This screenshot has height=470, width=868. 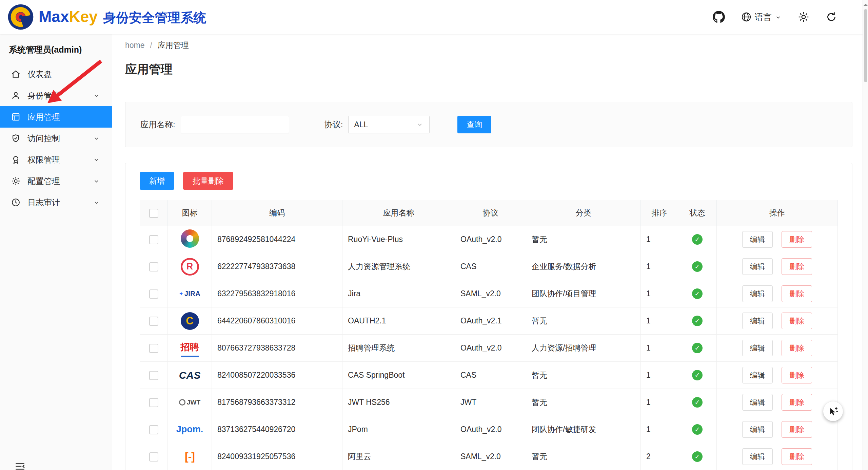 What do you see at coordinates (56, 159) in the screenshot?
I see `sidebar-item-permissions: 权限管理` at bounding box center [56, 159].